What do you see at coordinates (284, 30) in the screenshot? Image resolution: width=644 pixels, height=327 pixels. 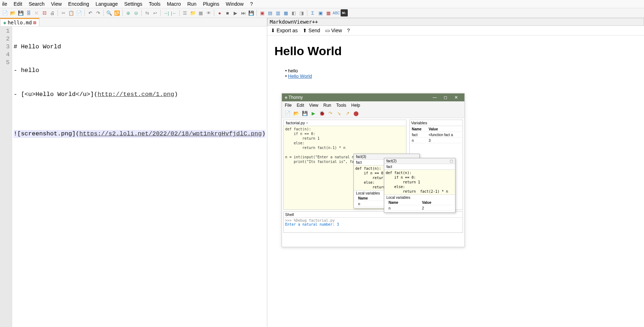 I see `export-as-button: ⬇Export as` at bounding box center [284, 30].